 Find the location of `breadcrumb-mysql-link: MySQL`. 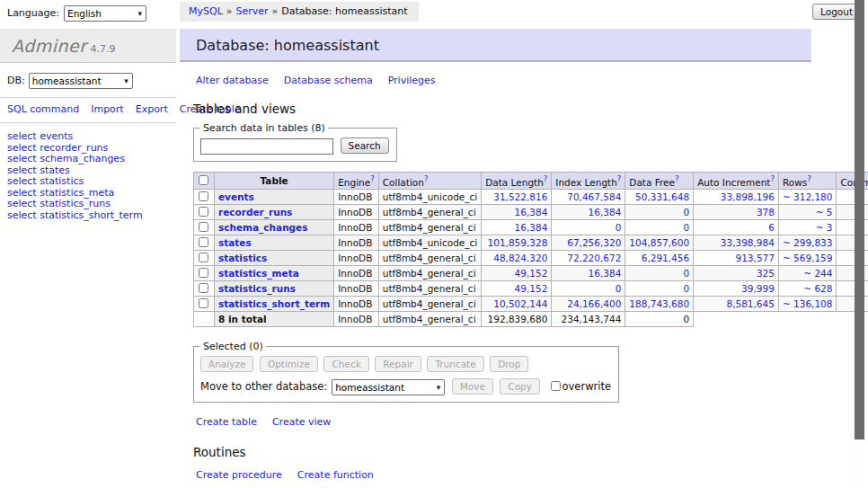

breadcrumb-mysql-link: MySQL is located at coordinates (206, 11).